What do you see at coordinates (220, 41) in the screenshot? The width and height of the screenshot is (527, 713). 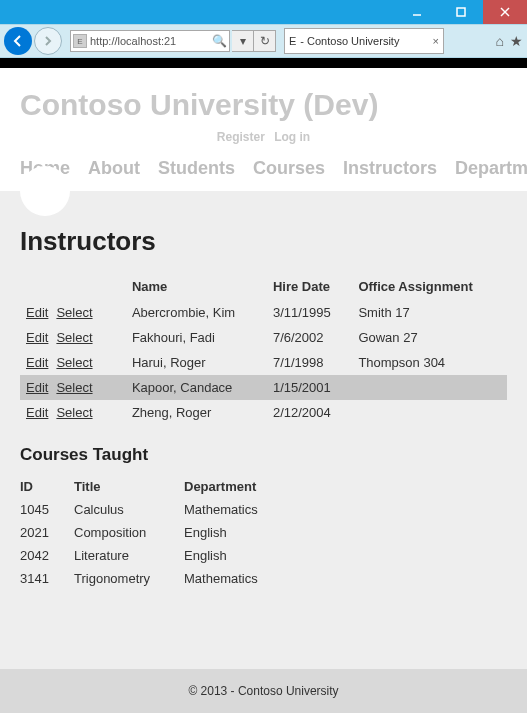 I see `search-icon: 🔍` at bounding box center [220, 41].